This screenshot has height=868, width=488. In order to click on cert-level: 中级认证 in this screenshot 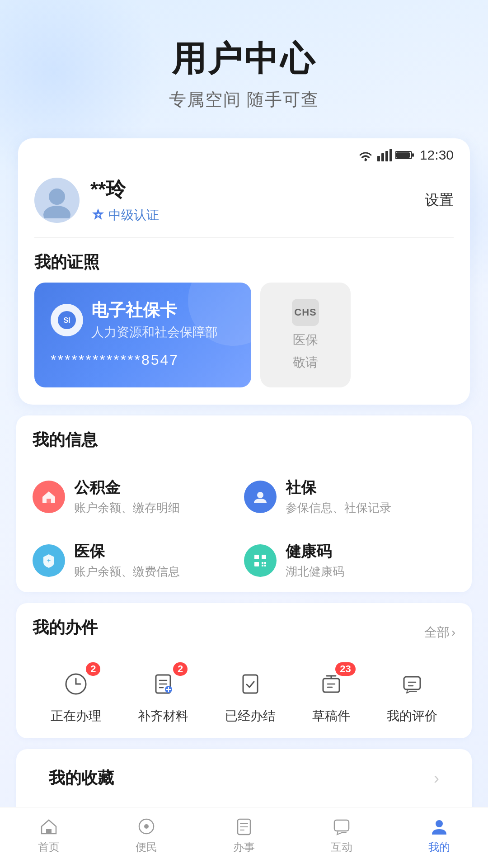, I will do `click(134, 215)`.